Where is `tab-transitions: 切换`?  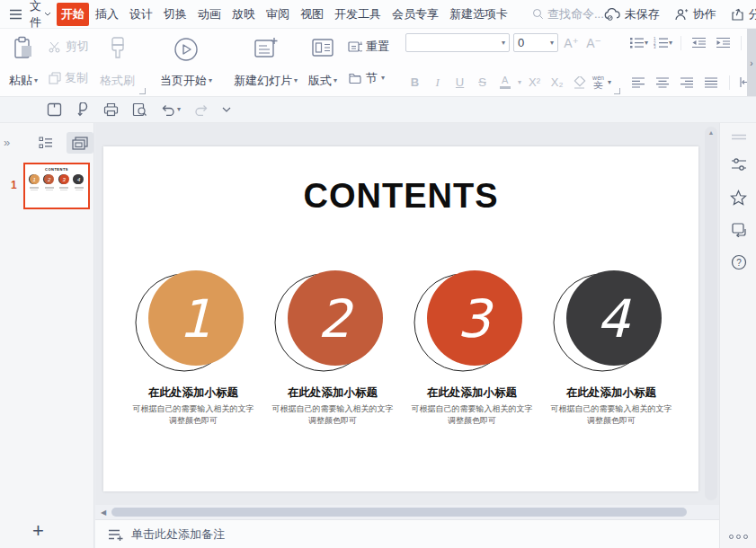 tab-transitions: 切换 is located at coordinates (175, 14).